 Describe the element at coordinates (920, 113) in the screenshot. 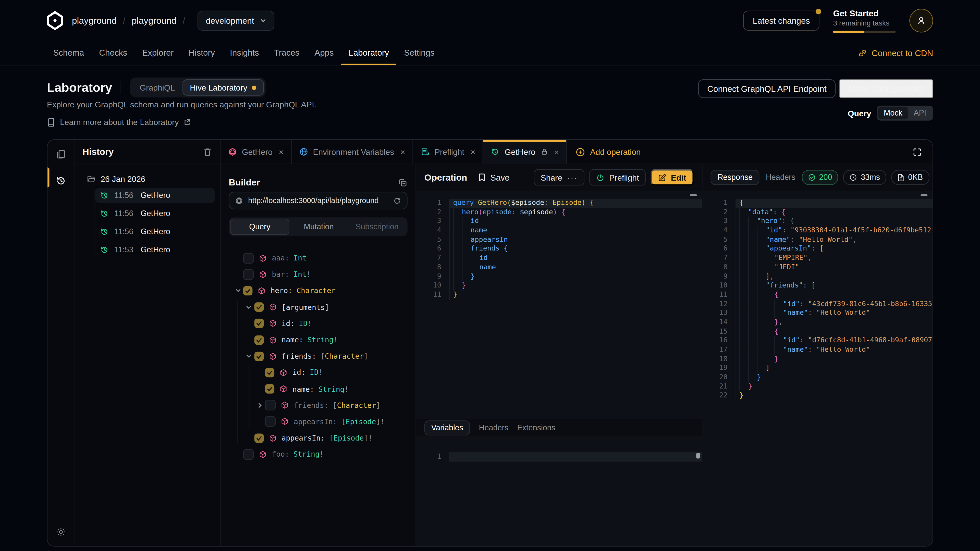

I see `api-option: API` at that location.